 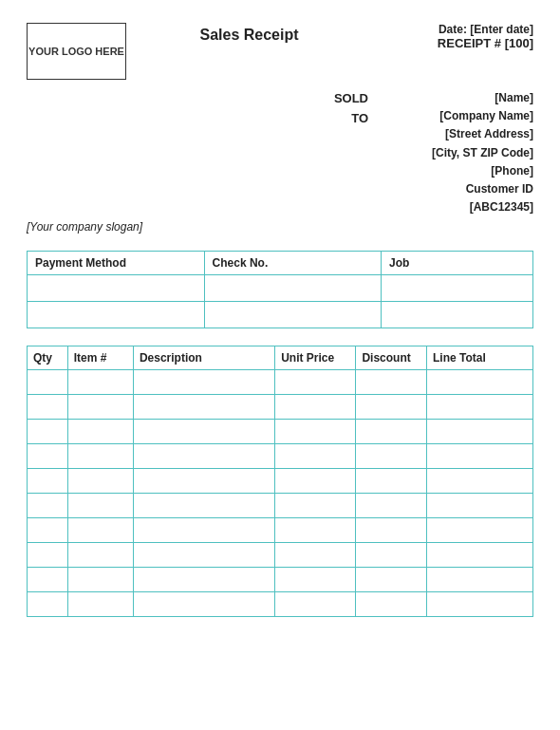 I want to click on sold-name: [Name], so click(x=457, y=99).